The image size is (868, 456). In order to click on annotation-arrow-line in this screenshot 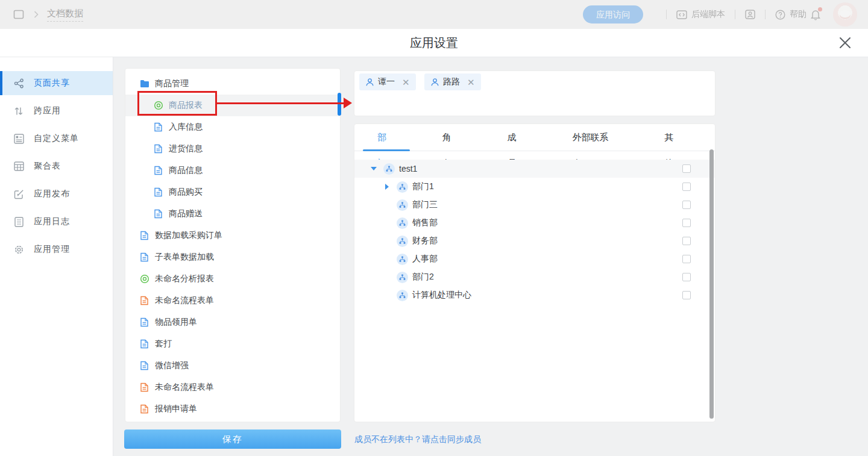, I will do `click(281, 104)`.